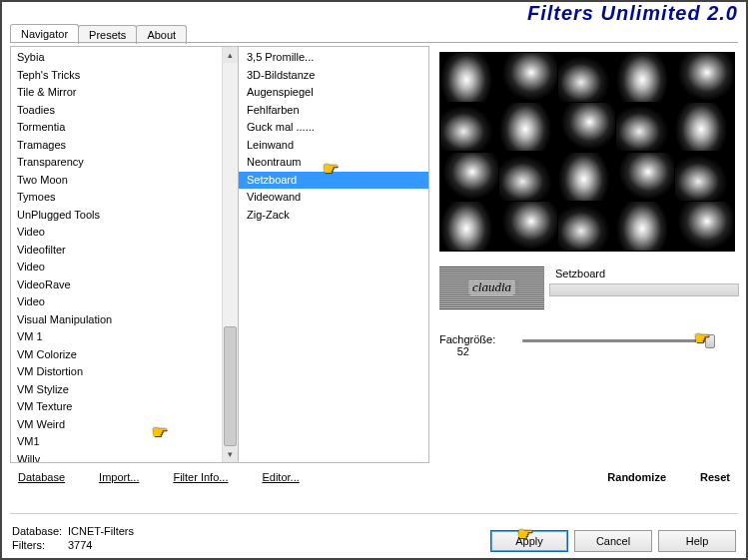 The height and width of the screenshot is (560, 748). Describe the element at coordinates (637, 477) in the screenshot. I see `randomize-link: Randomize` at that location.